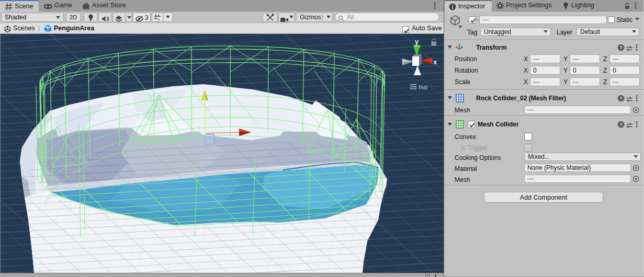 The image size is (644, 277). Describe the element at coordinates (159, 20) in the screenshot. I see `svg-text: Y` at that location.